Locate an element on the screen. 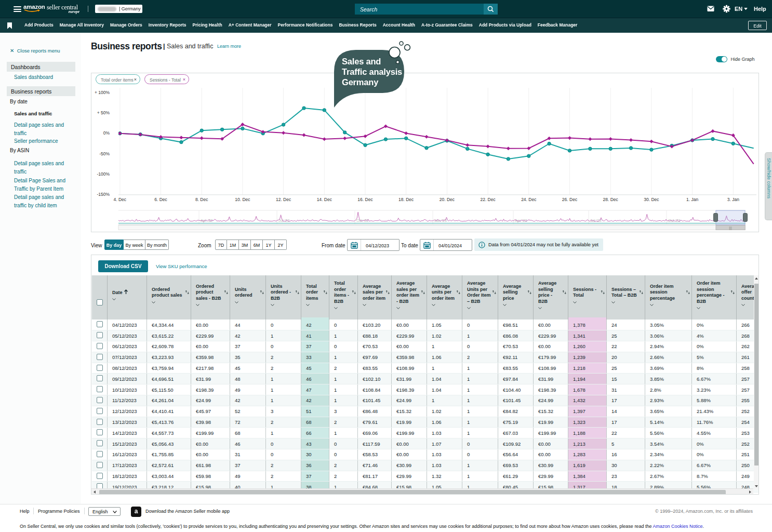 The width and height of the screenshot is (772, 532). svg-text: 8. Dec is located at coordinates (202, 200).